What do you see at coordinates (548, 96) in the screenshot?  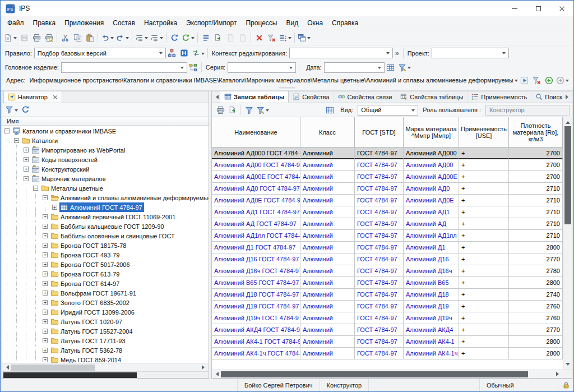 I see `tab-поиск-применяемости: Поиск применяемости` at bounding box center [548, 96].